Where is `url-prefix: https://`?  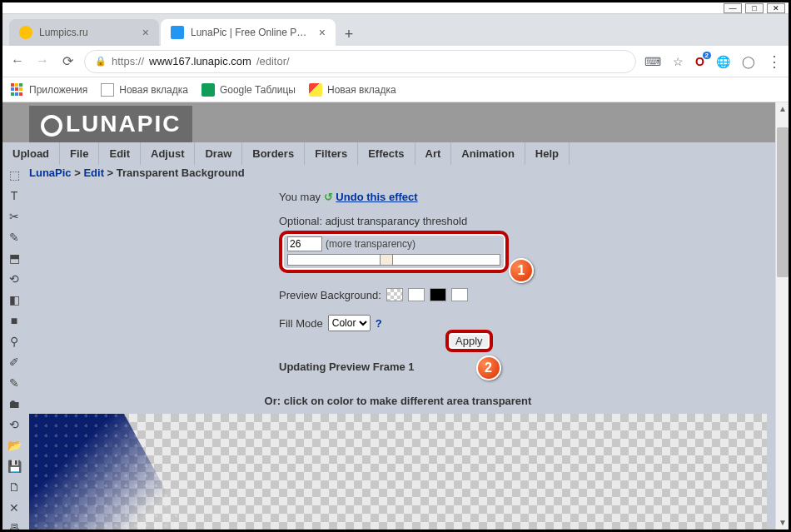 url-prefix: https:// is located at coordinates (128, 62).